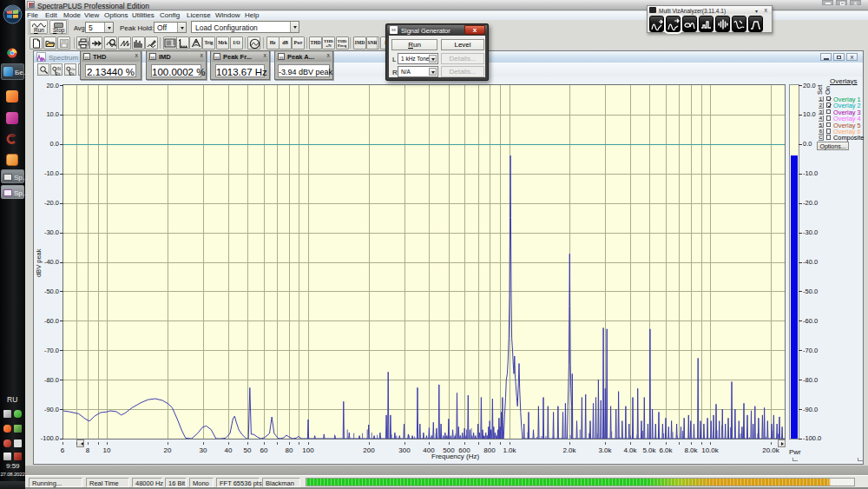  I want to click on svg-text: Ou, so click(73, 69).